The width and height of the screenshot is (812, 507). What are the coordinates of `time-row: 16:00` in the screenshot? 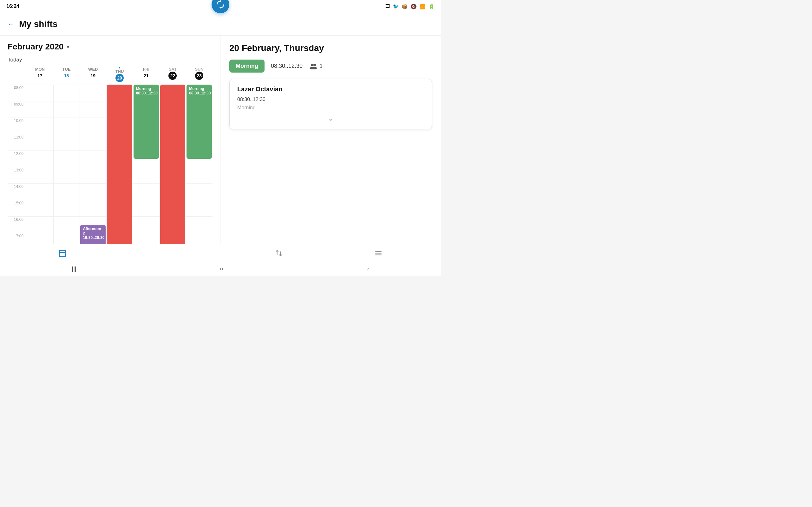 It's located at (110, 225).